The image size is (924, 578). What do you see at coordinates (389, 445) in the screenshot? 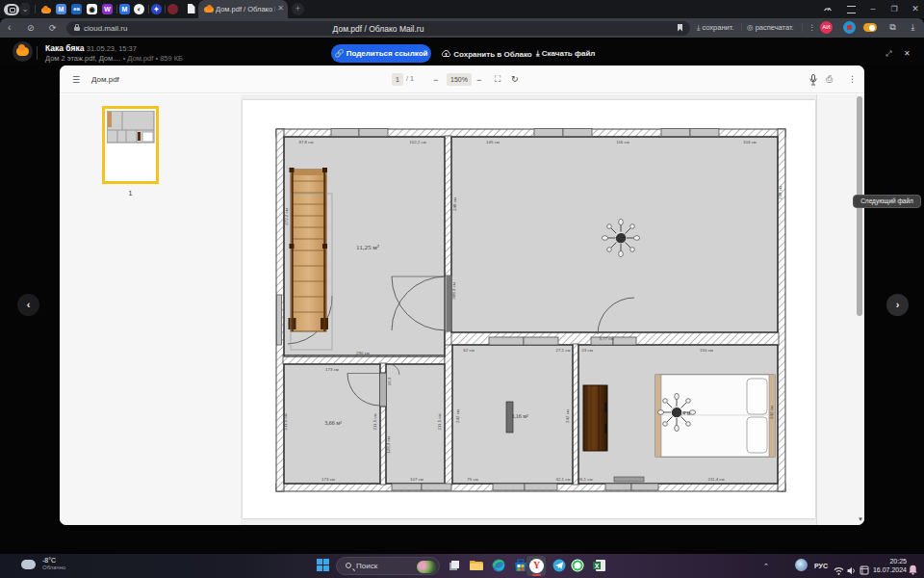
I see `svg-text: 126,3 см` at bounding box center [389, 445].